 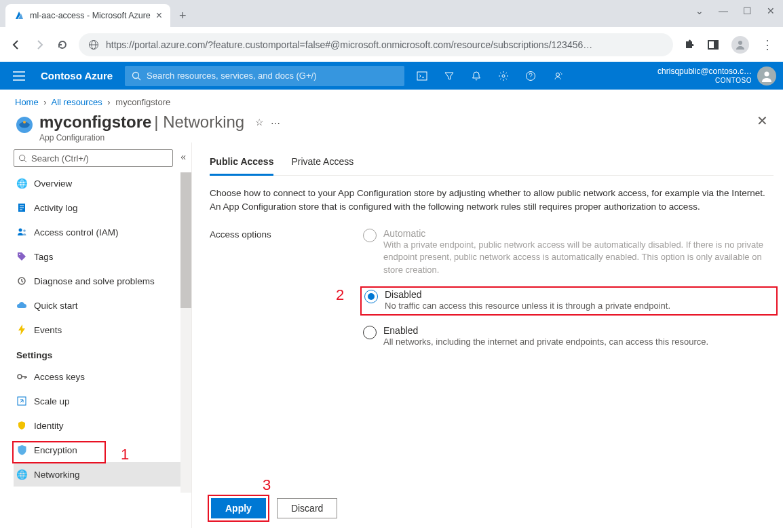 What do you see at coordinates (88, 16) in the screenshot?
I see `browser-tab: ml-aac-access - Microsoft Azure ×` at bounding box center [88, 16].